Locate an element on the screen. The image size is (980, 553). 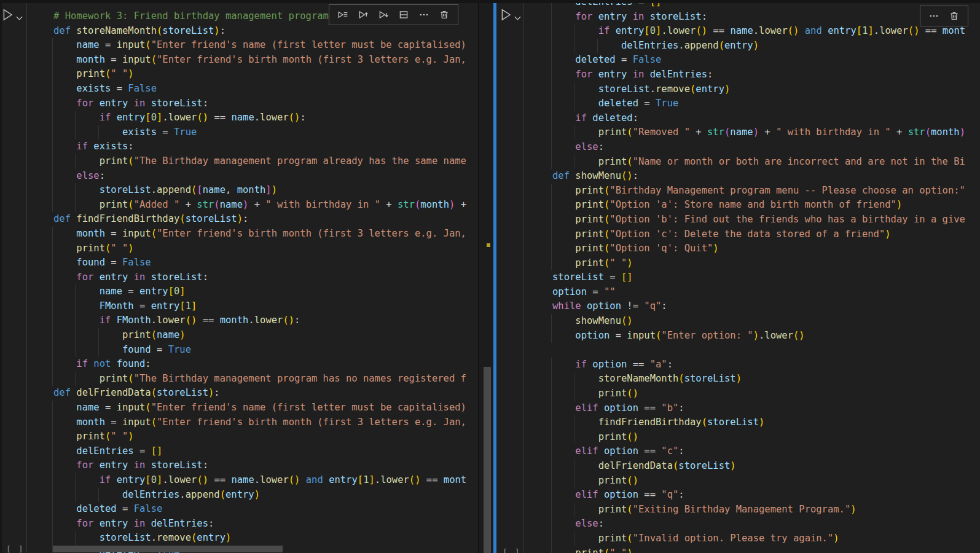
code-line: exists = False is located at coordinates (265, 89).